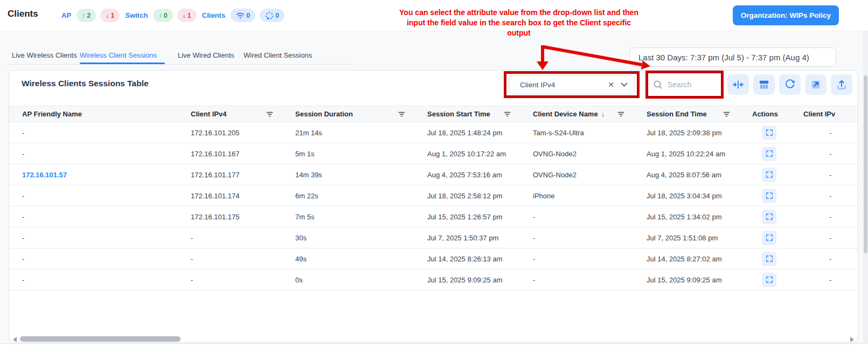  What do you see at coordinates (764, 85) in the screenshot?
I see `columns-button` at bounding box center [764, 85].